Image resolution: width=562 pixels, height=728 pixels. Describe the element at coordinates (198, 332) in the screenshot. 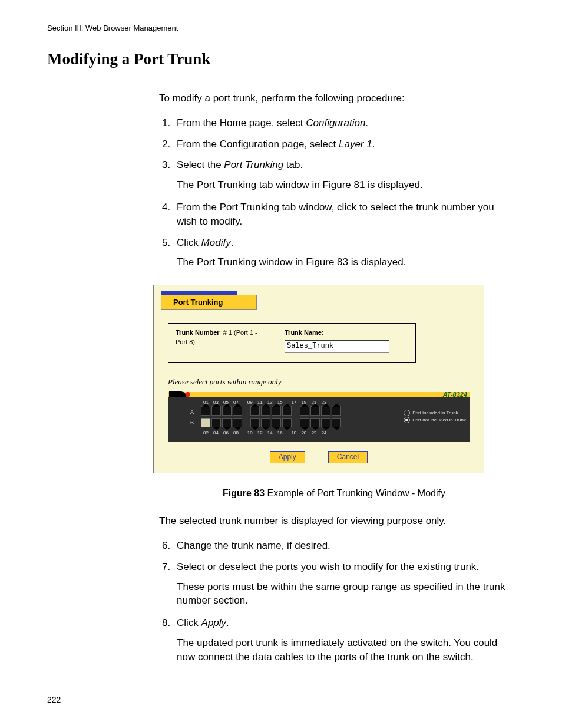

I see `trunk-number-label: Trunk Number` at that location.